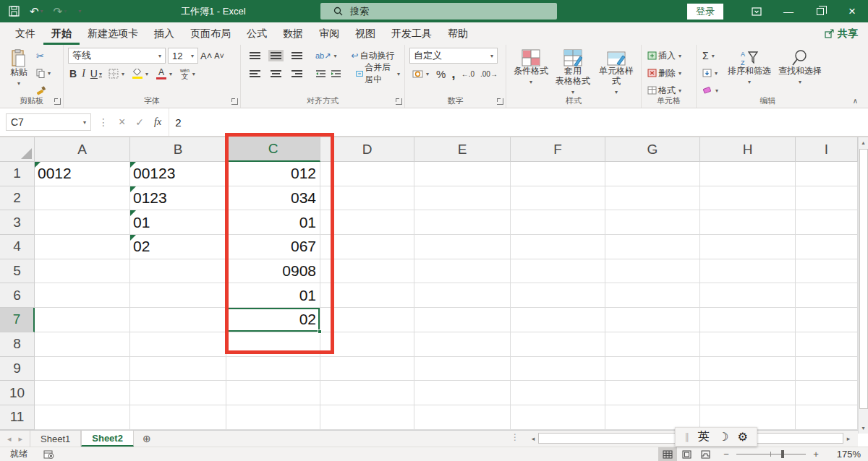 Image resolution: width=868 pixels, height=461 pixels. I want to click on cell-G3, so click(652, 223).